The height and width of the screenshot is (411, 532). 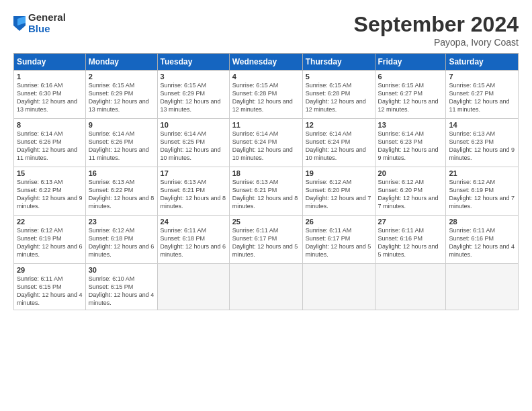 What do you see at coordinates (339, 125) in the screenshot?
I see `day-number: 12` at bounding box center [339, 125].